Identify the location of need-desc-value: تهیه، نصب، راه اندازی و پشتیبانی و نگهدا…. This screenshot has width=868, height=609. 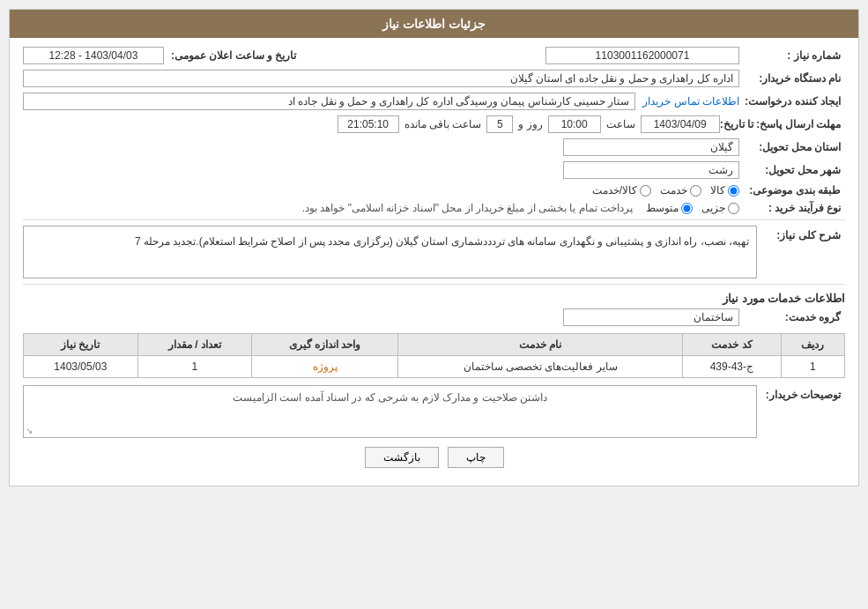
(389, 252).